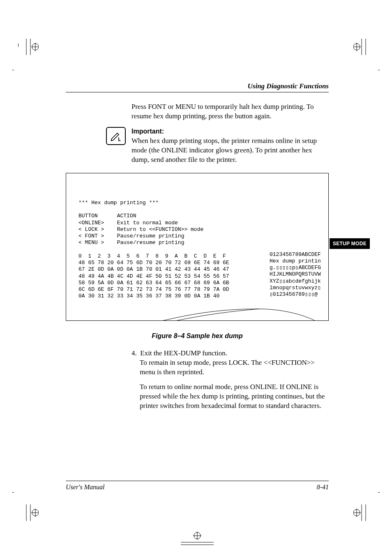  Describe the element at coordinates (91, 229) in the screenshot. I see `row-lock-btn: < LOCK >` at that location.